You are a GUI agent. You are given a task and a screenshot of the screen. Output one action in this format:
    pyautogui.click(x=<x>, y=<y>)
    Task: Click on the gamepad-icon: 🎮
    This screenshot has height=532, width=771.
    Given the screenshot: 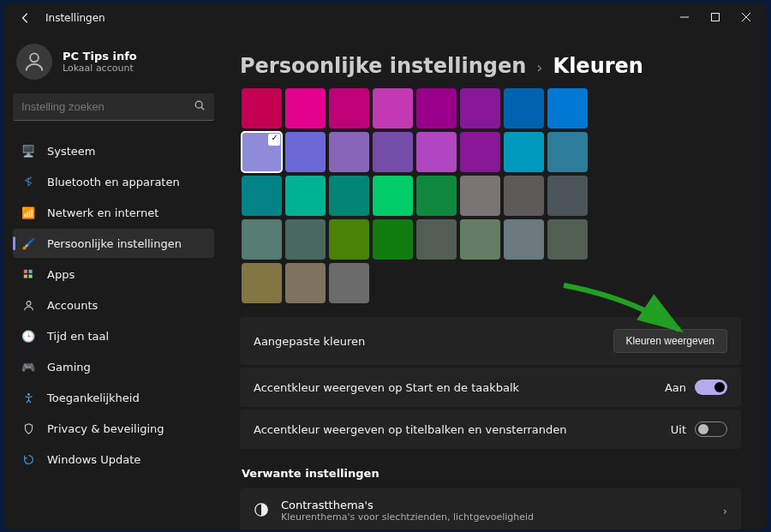 What is the action you would take?
    pyautogui.click(x=28, y=367)
    